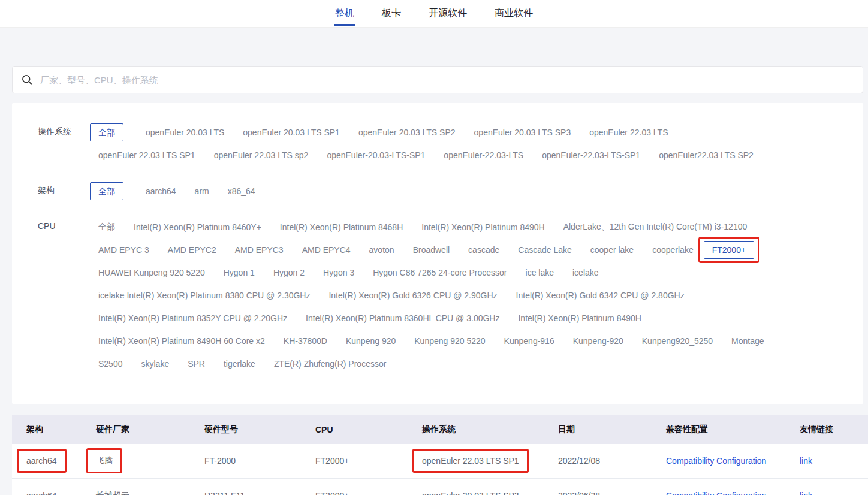  What do you see at coordinates (612, 461) in the screenshot?
I see `table-cell: 2022/12/08` at bounding box center [612, 461].